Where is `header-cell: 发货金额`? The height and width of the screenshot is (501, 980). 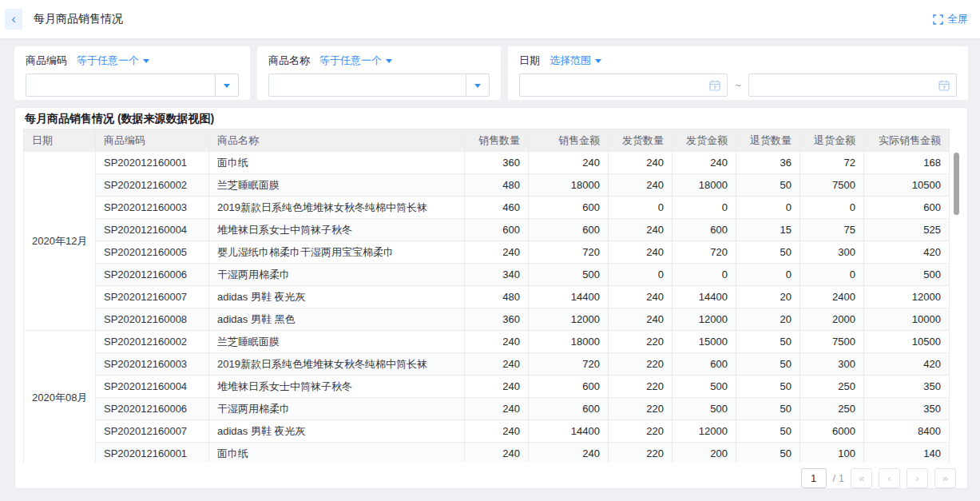
header-cell: 发货金额 is located at coordinates (704, 141).